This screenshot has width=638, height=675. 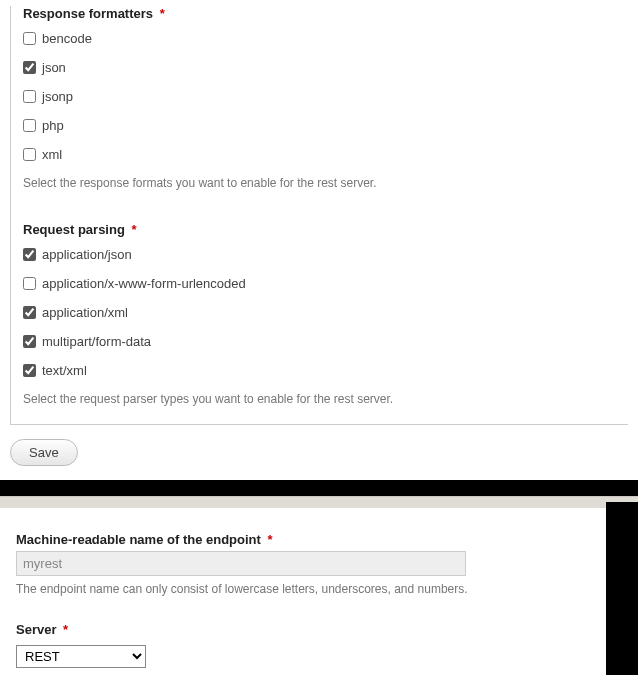 What do you see at coordinates (320, 126) in the screenshot?
I see `formatter-option-php: php` at bounding box center [320, 126].